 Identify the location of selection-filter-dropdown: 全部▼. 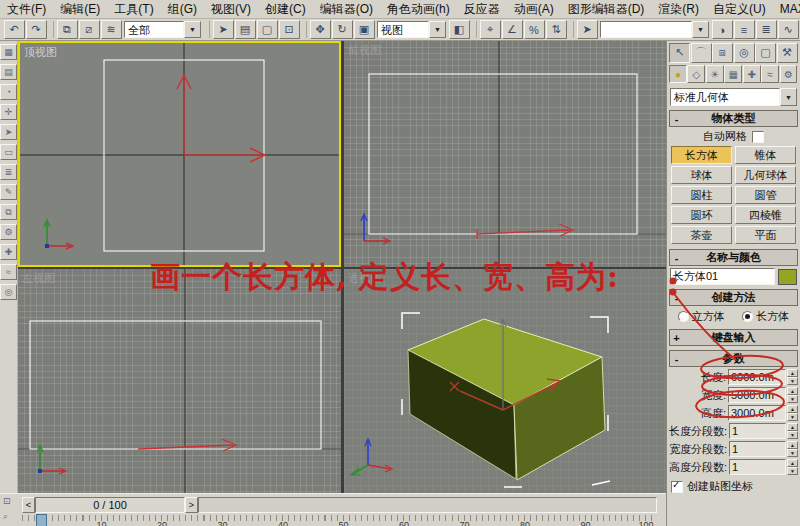
(162, 30).